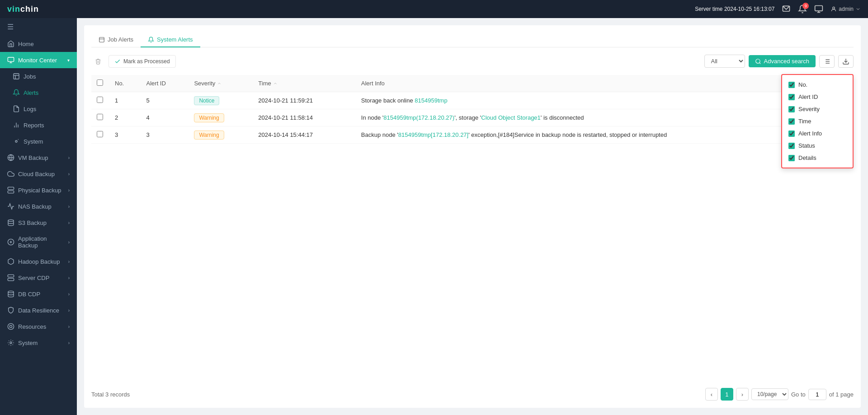 The height and width of the screenshot is (415, 868). What do you see at coordinates (304, 135) in the screenshot?
I see `cell-time-3: 2024-10-14 15:44:17` at bounding box center [304, 135].